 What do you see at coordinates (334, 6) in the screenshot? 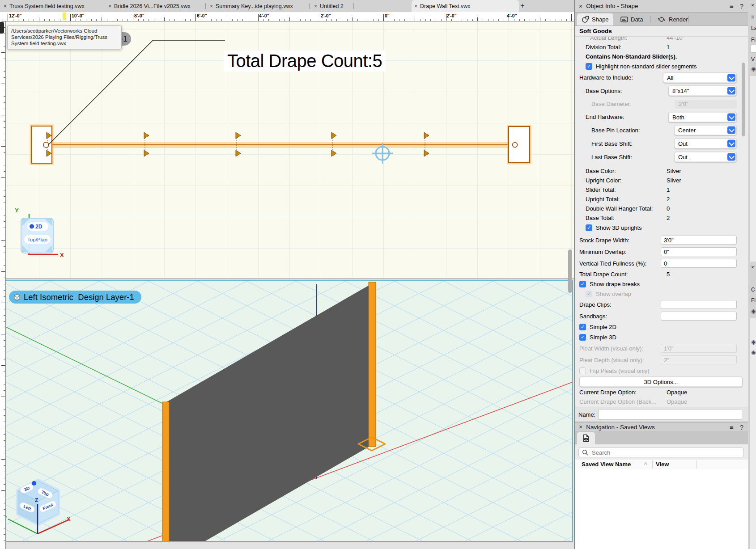
I see `tab-untitled-2: × Untitled 2` at bounding box center [334, 6].